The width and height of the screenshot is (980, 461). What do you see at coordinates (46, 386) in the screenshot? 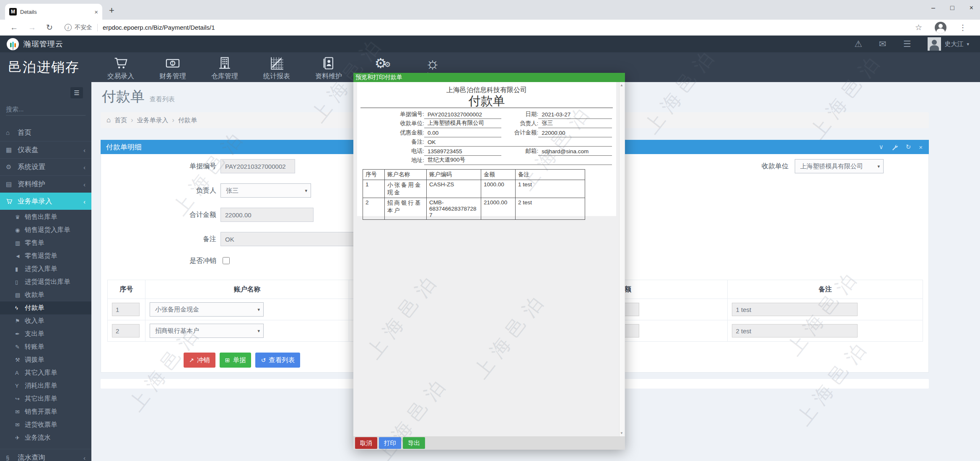
I see `sidebar-subitem: Y消耗出库单` at bounding box center [46, 386].